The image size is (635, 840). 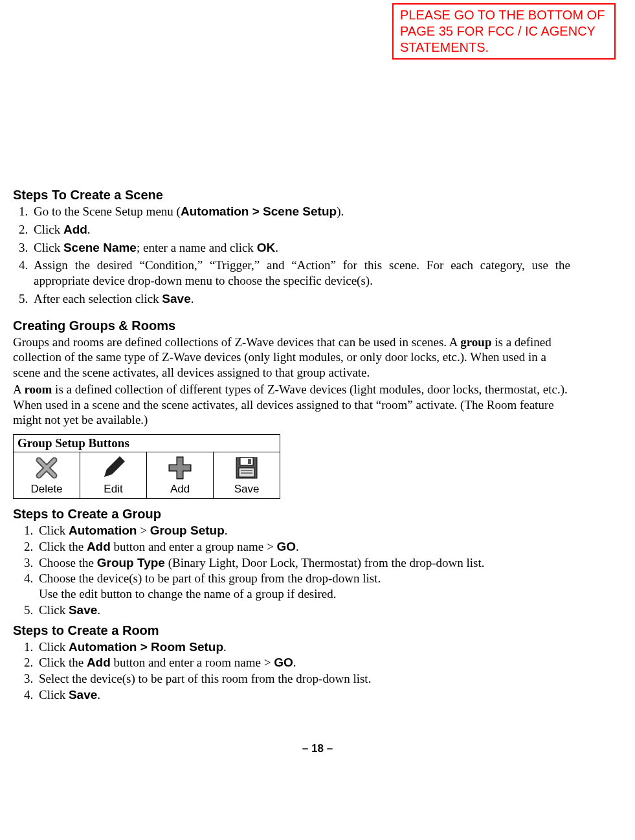 I want to click on text: Use the edit button to change the name o…, so click(x=304, y=594).